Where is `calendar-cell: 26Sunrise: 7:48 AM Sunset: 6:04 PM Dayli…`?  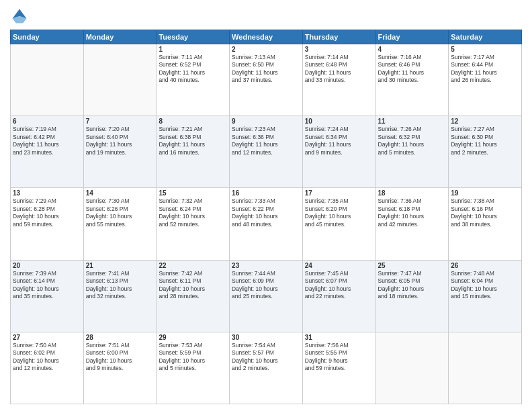
calendar-cell: 26Sunrise: 7:48 AM Sunset: 6:04 PM Dayli… is located at coordinates (485, 295).